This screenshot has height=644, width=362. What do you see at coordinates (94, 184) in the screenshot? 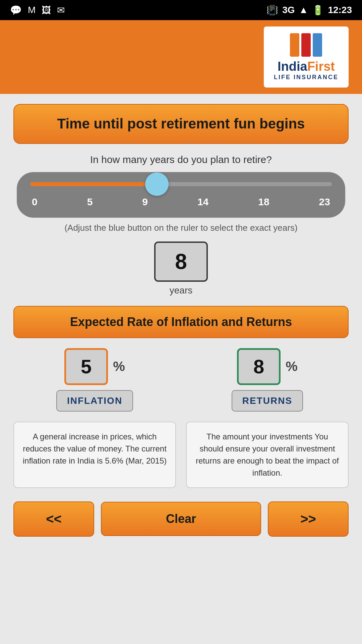
I see `slider-fill` at bounding box center [94, 184].